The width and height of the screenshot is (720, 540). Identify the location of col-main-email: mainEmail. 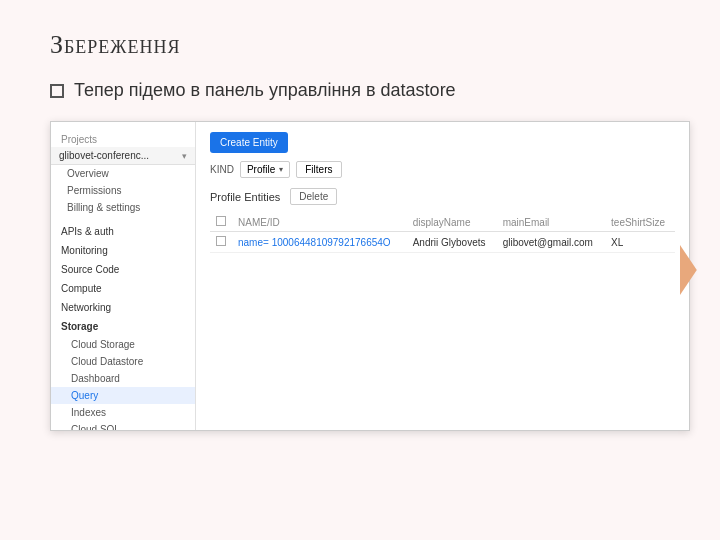
(551, 222).